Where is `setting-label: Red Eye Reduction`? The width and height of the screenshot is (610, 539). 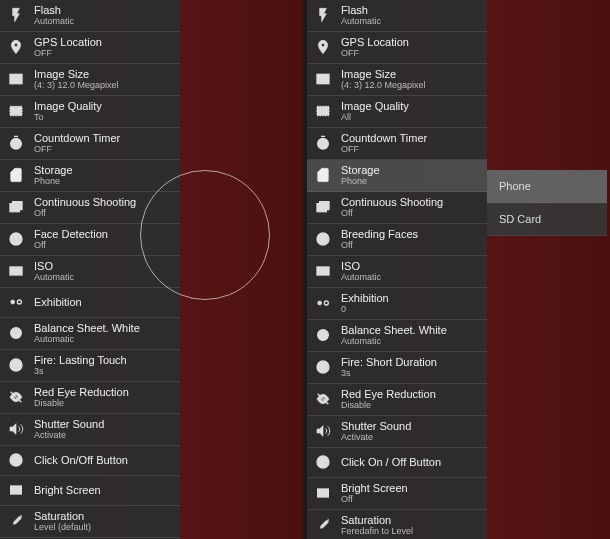 setting-label: Red Eye Reduction is located at coordinates (388, 394).